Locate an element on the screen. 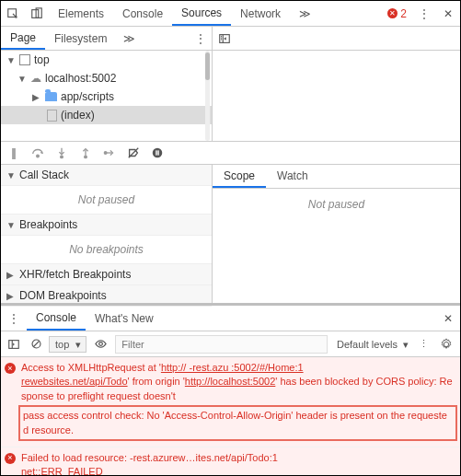 The image size is (461, 476). tree-host: ☁localhost:5002 is located at coordinates (107, 78).